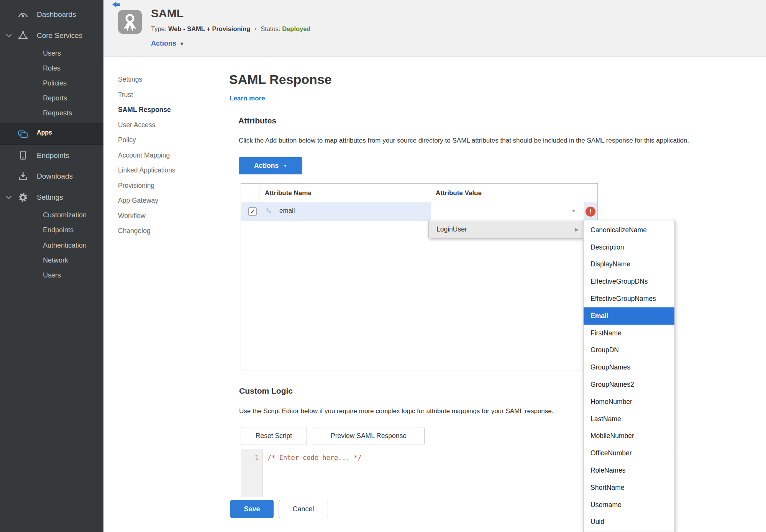  I want to click on actions-button-label: Actions, so click(266, 166).